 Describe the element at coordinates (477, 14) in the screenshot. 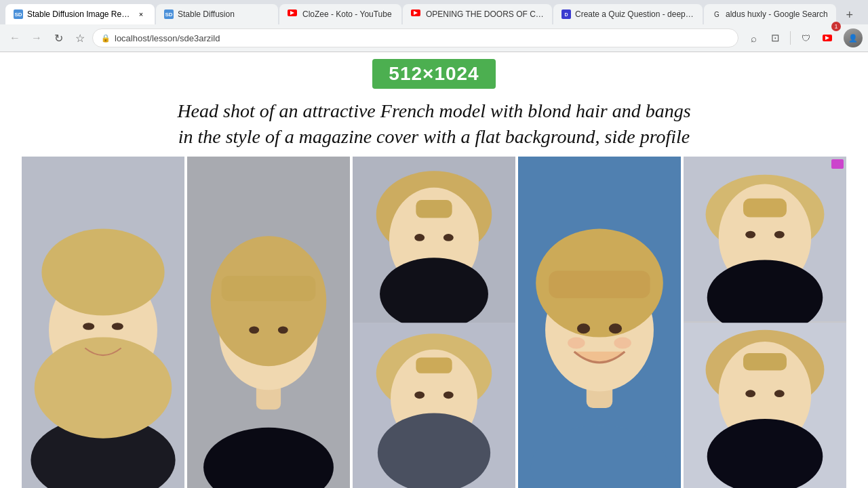

I see `tab-opening-doors: OPENING THE DOORS OF CREA...` at that location.